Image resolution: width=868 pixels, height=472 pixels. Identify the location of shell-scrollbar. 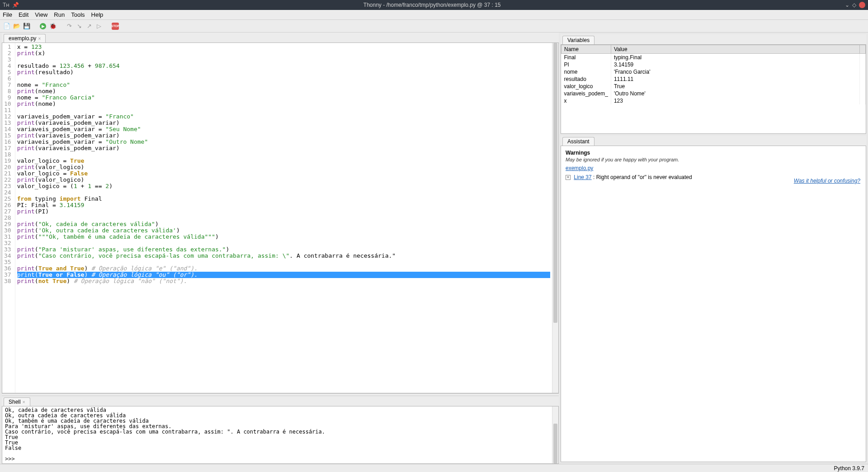
(555, 435).